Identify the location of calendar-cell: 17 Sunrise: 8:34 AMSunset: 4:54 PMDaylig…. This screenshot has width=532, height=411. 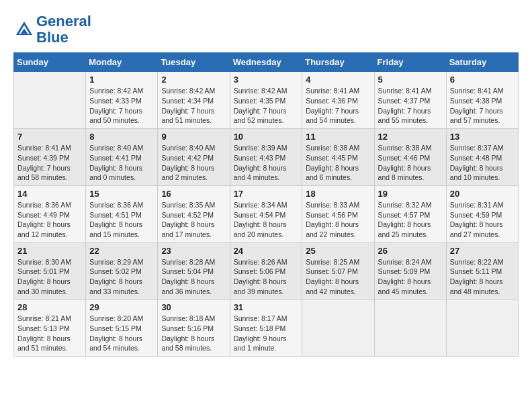
(266, 214).